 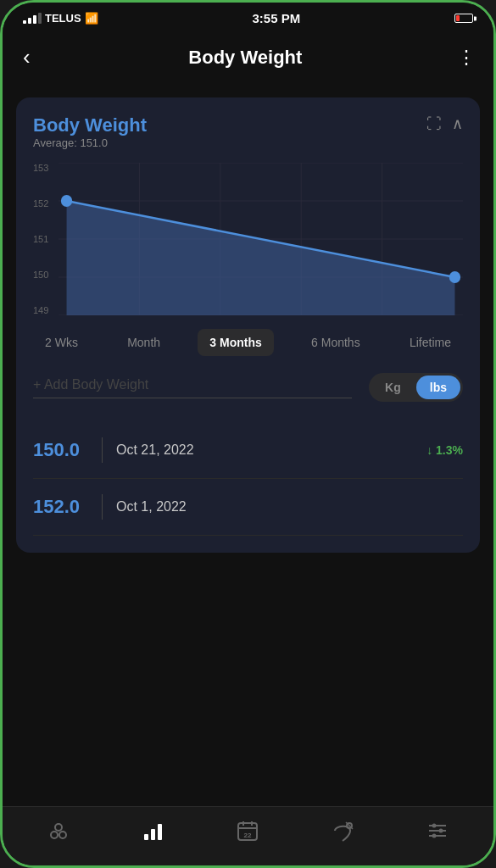 What do you see at coordinates (61, 507) in the screenshot?
I see `weight-value-2: 152.0` at bounding box center [61, 507].